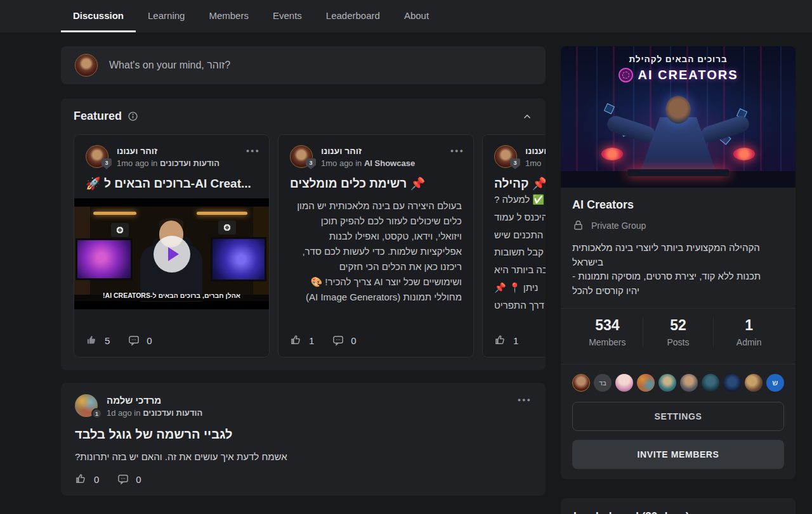 This screenshot has height=514, width=812. What do you see at coordinates (178, 164) in the screenshot?
I see `post-meta: 1mo ago in הודעות ועדכונים` at bounding box center [178, 164].